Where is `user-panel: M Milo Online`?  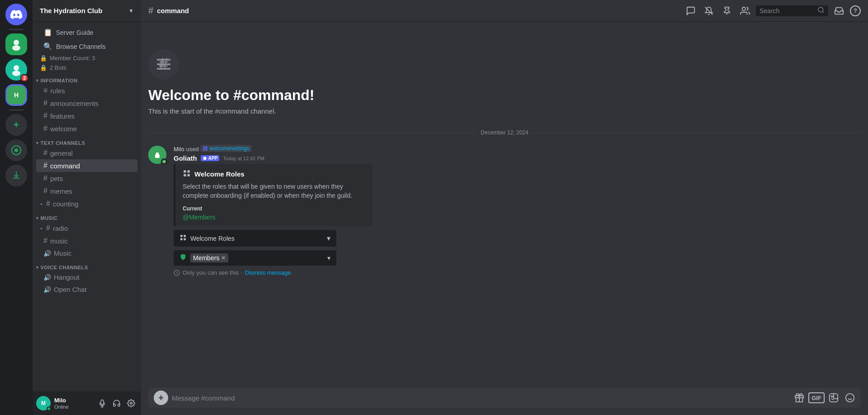
user-panel: M Milo Online is located at coordinates (87, 403).